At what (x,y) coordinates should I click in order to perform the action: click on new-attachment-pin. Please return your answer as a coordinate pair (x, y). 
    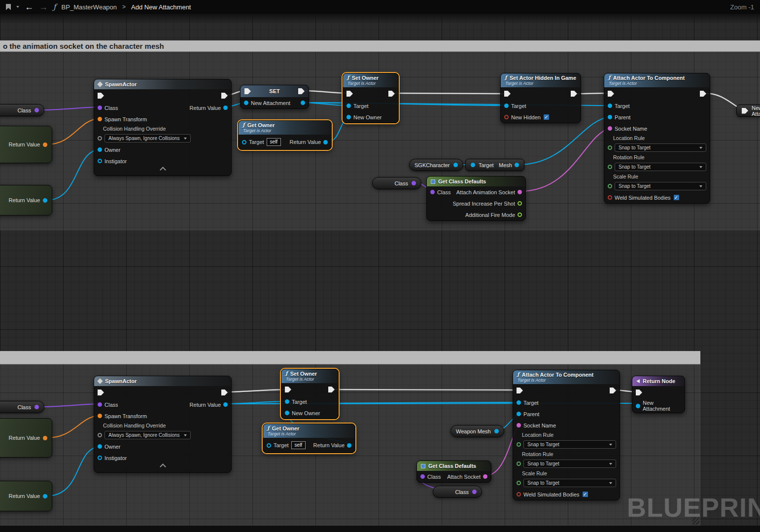
    Looking at the image, I should click on (638, 406).